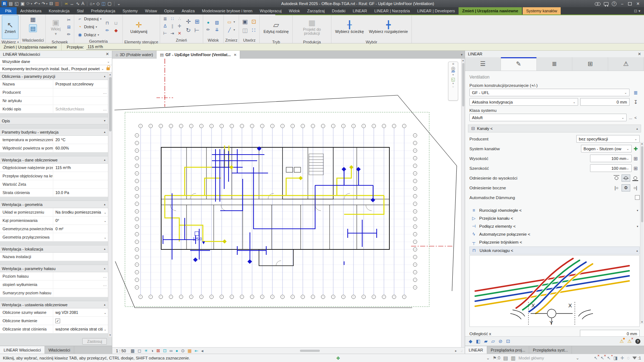 The width and height of the screenshot is (644, 362). Describe the element at coordinates (602, 358) in the screenshot. I see `cursor-x2-icon: ↖✕` at that location.